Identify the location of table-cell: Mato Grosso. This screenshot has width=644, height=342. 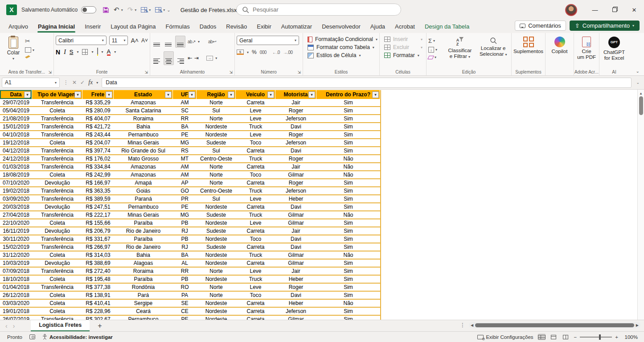
(144, 159).